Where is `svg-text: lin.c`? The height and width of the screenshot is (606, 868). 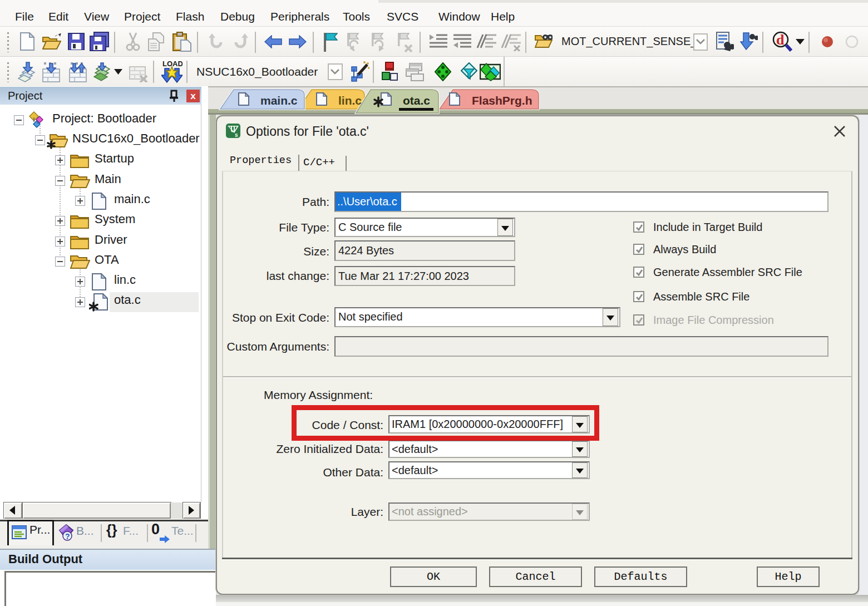
svg-text: lin.c is located at coordinates (350, 100).